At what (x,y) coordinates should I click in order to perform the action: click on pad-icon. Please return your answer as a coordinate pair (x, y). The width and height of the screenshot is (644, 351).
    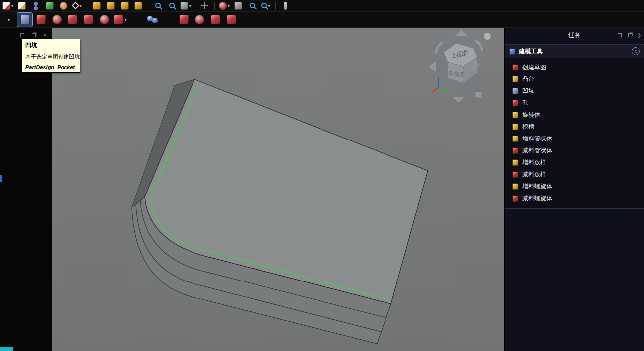
    Looking at the image, I should click on (515, 79).